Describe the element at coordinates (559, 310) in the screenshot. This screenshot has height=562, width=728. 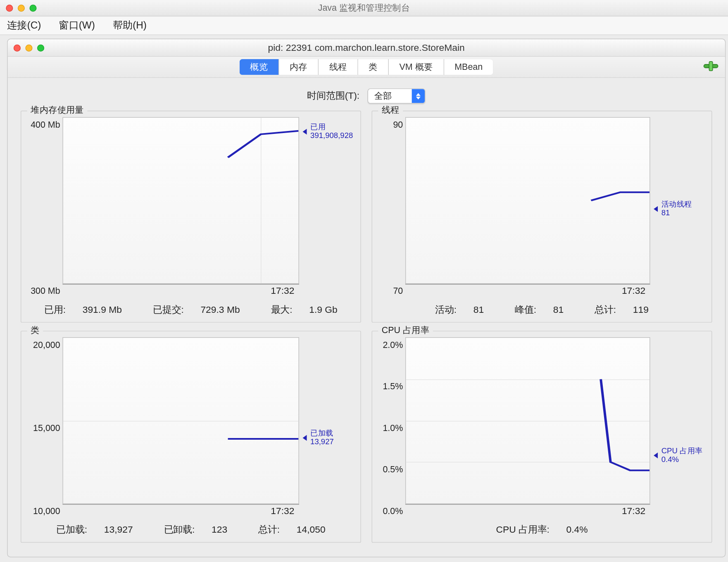
I see `threads-peak-value: 81` at that location.